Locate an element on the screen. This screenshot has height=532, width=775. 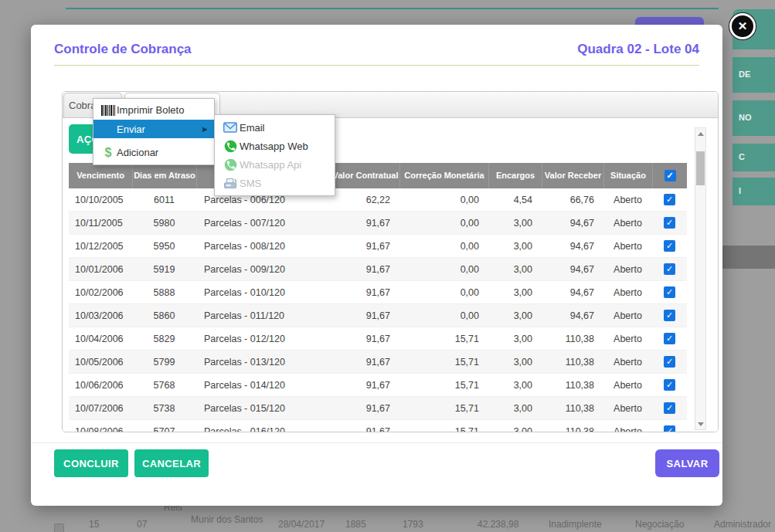
enviar-submenu: Email Whatsapp Web Whatsapp Api SMS is located at coordinates (275, 155).